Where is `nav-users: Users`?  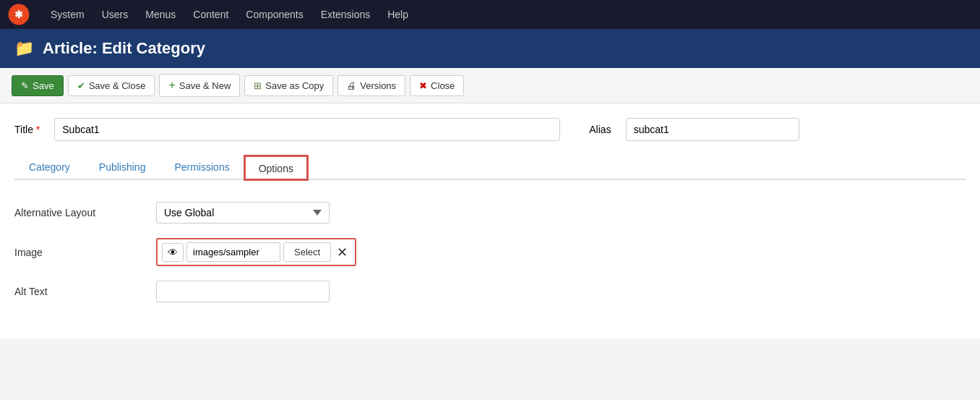 nav-users: Users is located at coordinates (116, 14).